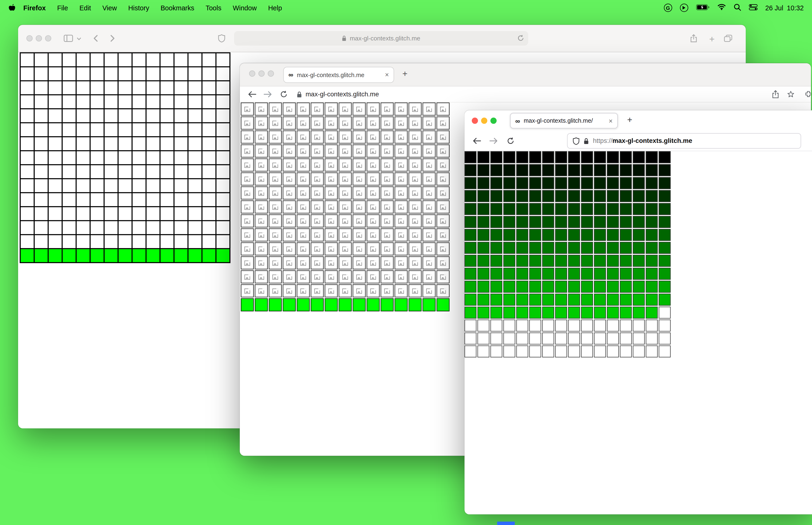 This screenshot has width=812, height=525. I want to click on privacy-shield-button, so click(221, 38).